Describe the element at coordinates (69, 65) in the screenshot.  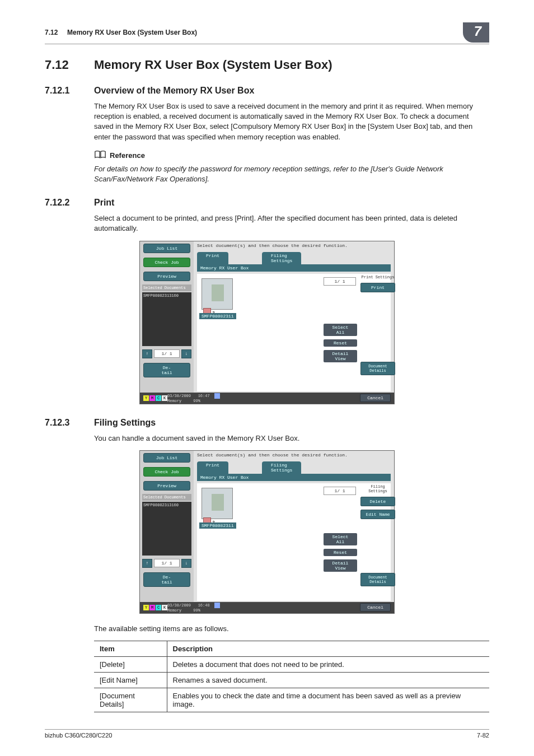
I see `h1-number: 7.12` at that location.